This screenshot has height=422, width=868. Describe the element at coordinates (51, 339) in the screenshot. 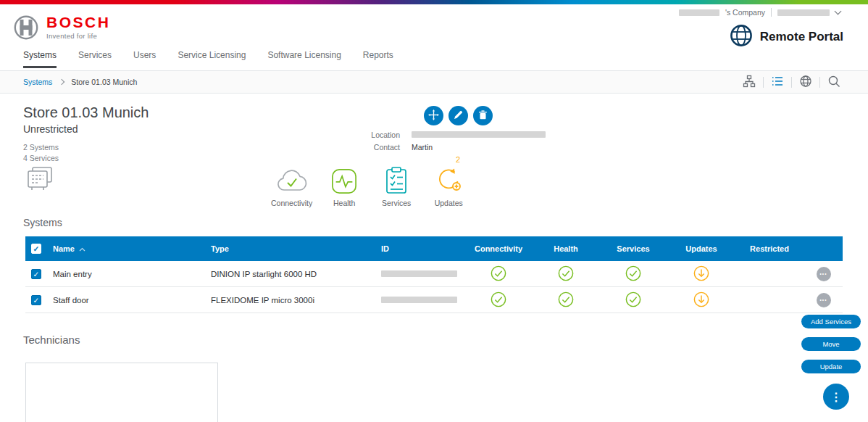

I see `technicians-section-heading: Technicians` at that location.